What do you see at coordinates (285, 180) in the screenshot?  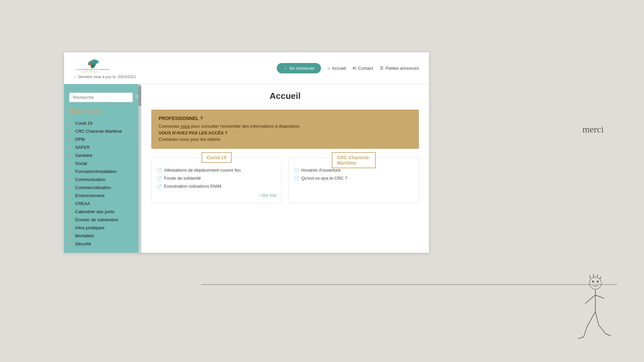 I see `cards-row: Covid 19 📄 Attestations de déplacement c…` at bounding box center [285, 180].